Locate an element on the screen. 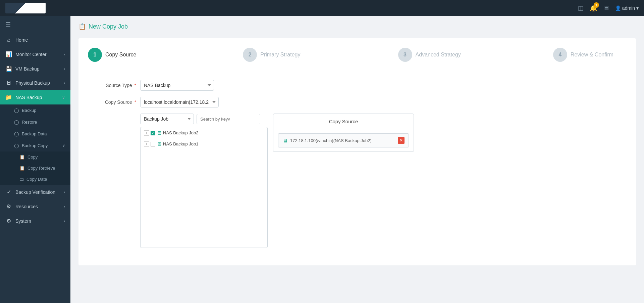 The image size is (644, 303). sidebar-item-nas-backup: 📁 NAS Backup ∨ is located at coordinates (35, 97).